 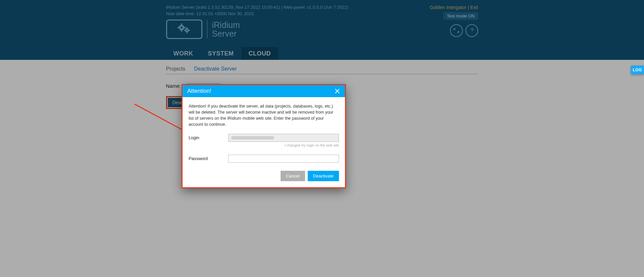 I want to click on modal-actions: Cancel Deactivate, so click(x=264, y=177).